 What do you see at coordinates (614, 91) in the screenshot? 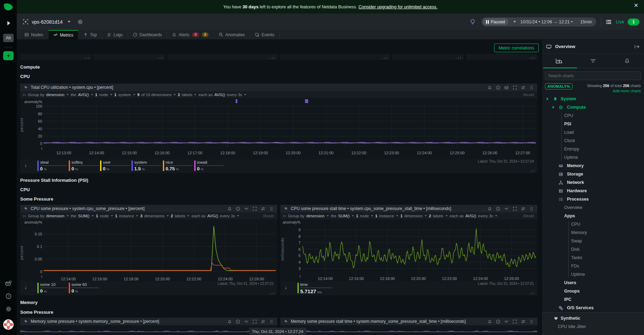
I see `add-more-charts-link: Add more charts` at bounding box center [614, 91].